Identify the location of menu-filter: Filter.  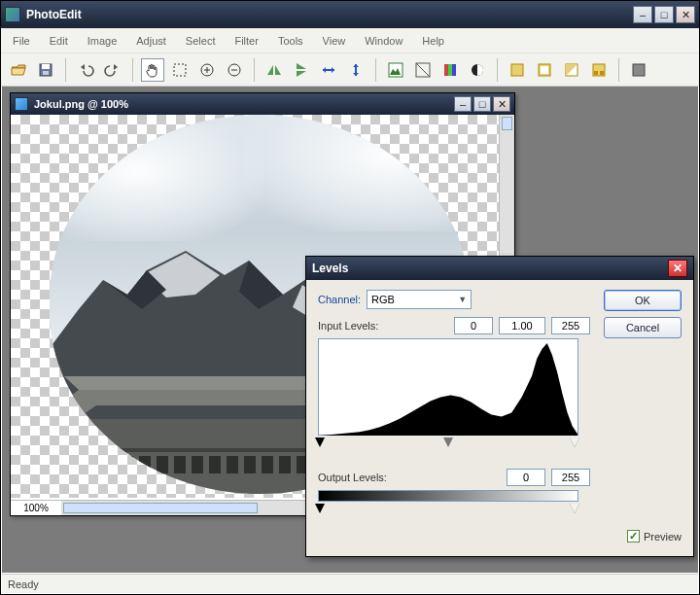
(246, 41).